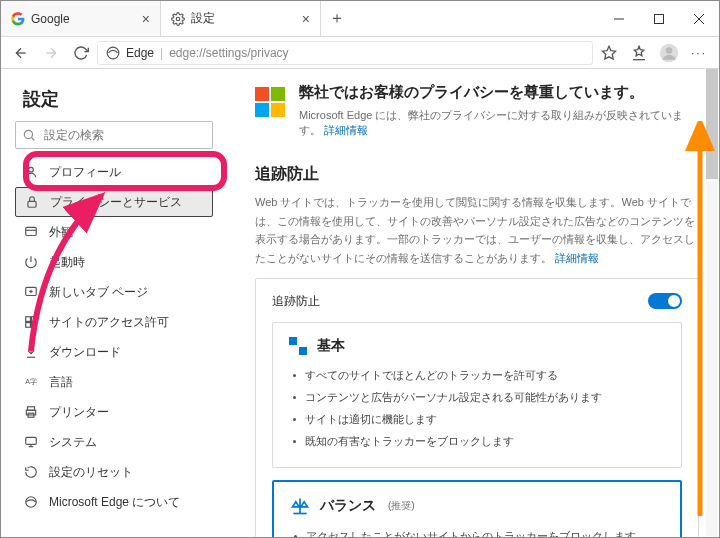 Image resolution: width=720 pixels, height=538 pixels. I want to click on download-icon, so click(31, 352).